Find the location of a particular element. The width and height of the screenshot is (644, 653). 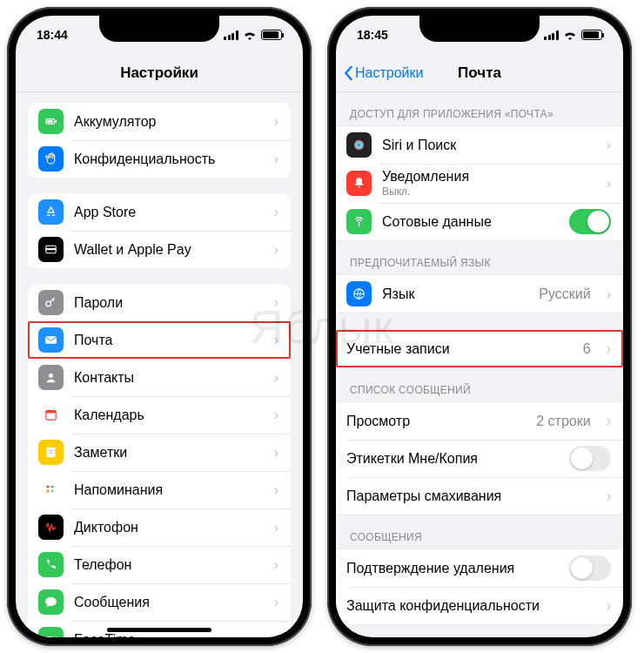

cell: Телефон › is located at coordinates (159, 564).